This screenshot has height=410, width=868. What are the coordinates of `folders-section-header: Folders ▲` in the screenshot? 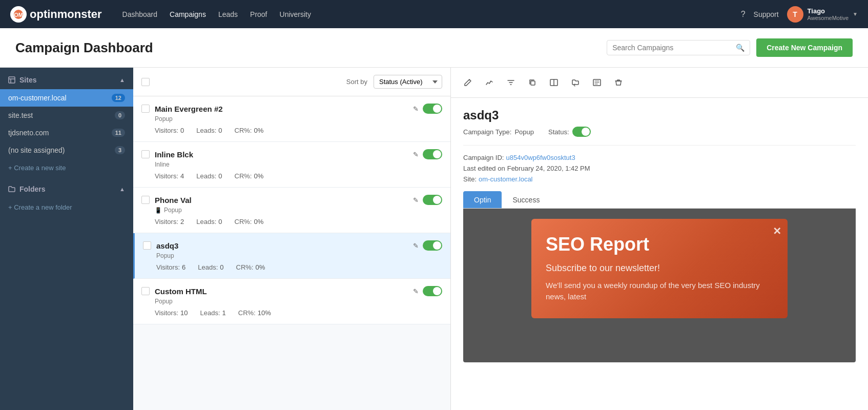 It's located at (67, 188).